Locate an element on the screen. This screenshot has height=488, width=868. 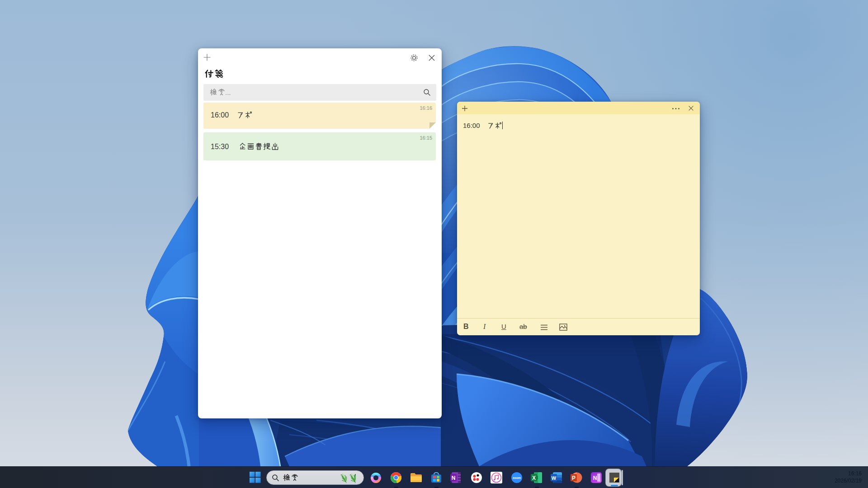
svg-text: W is located at coordinates (554, 478).